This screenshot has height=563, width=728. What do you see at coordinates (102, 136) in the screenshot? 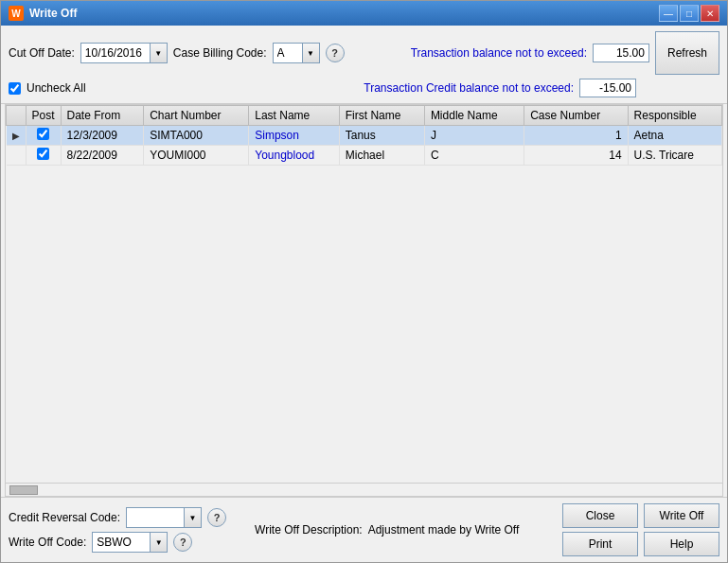
I see `row-date-from: 12/3/2009` at bounding box center [102, 136].